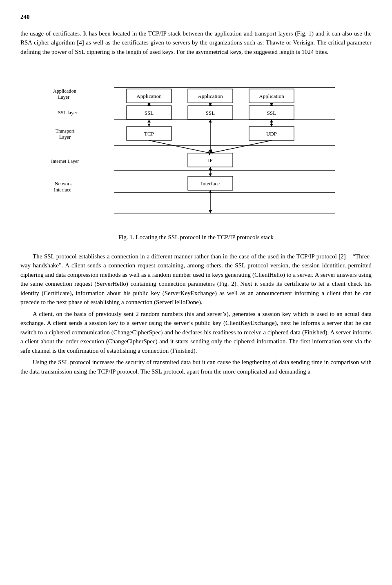  Describe the element at coordinates (65, 161) in the screenshot. I see `label-internet-layer: Internet Layer` at that location.